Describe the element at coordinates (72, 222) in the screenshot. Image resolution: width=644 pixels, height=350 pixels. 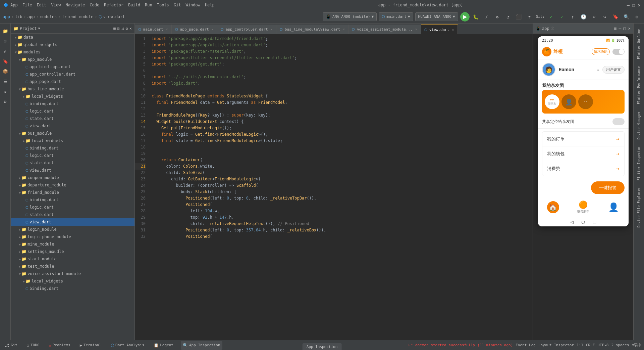
I see `tree-item-friend-view: ▶ ⬡ view.dart` at that location.